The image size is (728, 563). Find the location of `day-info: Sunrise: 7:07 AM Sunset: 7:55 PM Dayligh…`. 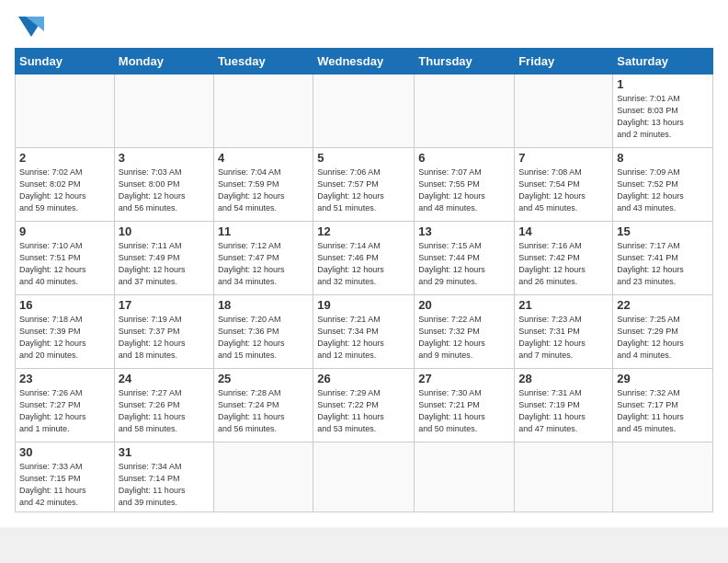

day-info: Sunrise: 7:07 AM Sunset: 7:55 PM Dayligh… is located at coordinates (464, 190).